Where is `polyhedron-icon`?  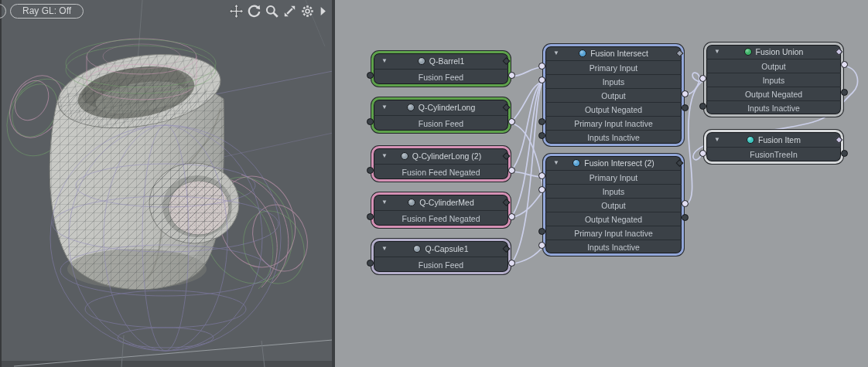 polyhedron-icon is located at coordinates (422, 61).